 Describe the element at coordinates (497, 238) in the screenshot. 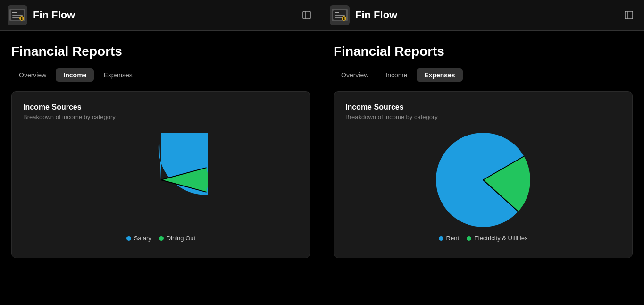

I see `right-legend-electricity: Electricity & Utilities` at that location.